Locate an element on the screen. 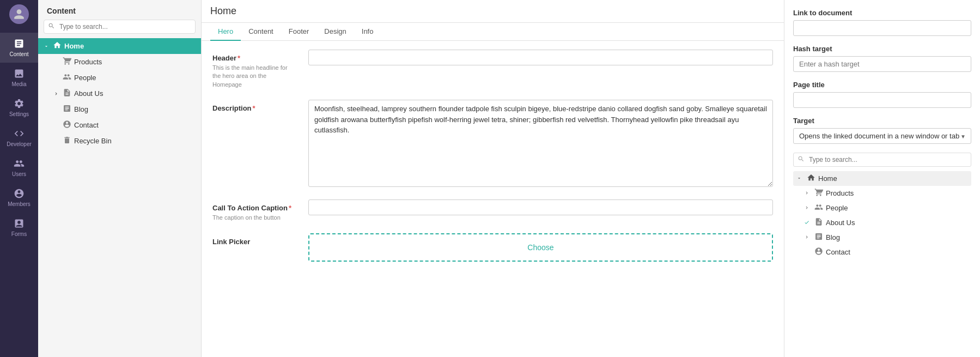  rp-tree-people-label: People is located at coordinates (837, 208).